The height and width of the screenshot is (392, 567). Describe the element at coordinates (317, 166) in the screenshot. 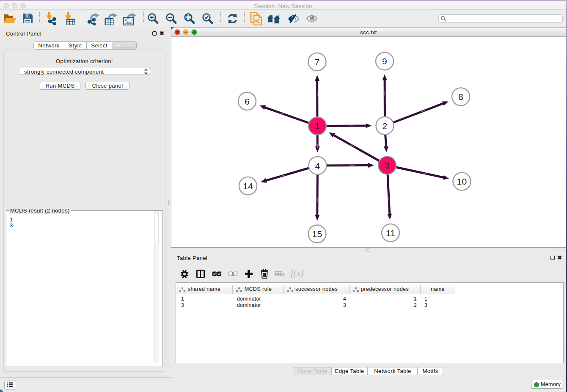

I see `svg-text: 4` at that location.